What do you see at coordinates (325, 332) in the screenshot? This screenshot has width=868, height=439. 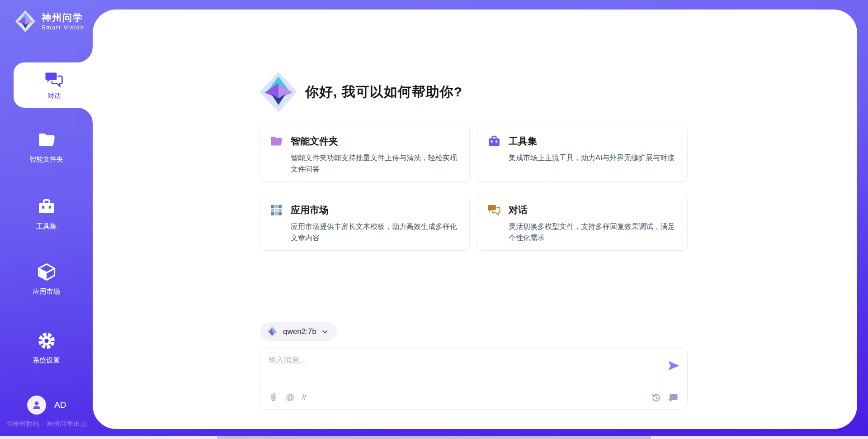 I see `chevron-down-icon` at bounding box center [325, 332].